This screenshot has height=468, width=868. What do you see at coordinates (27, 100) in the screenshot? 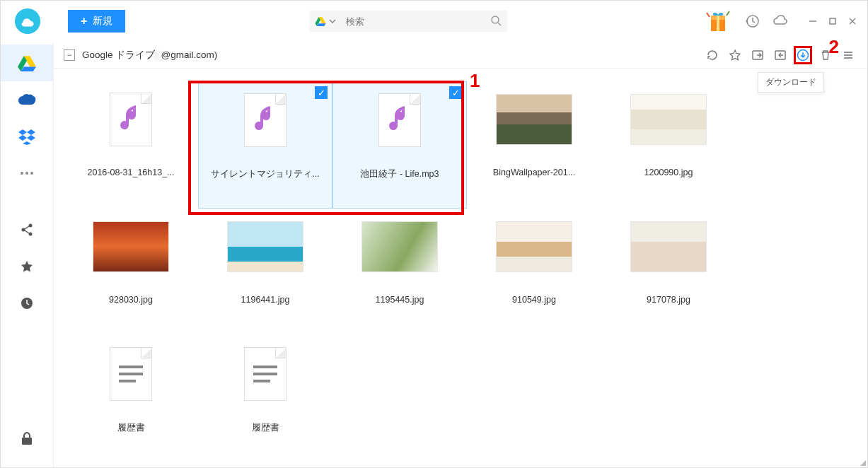
I see `sidebar-item-onedrive` at bounding box center [27, 100].